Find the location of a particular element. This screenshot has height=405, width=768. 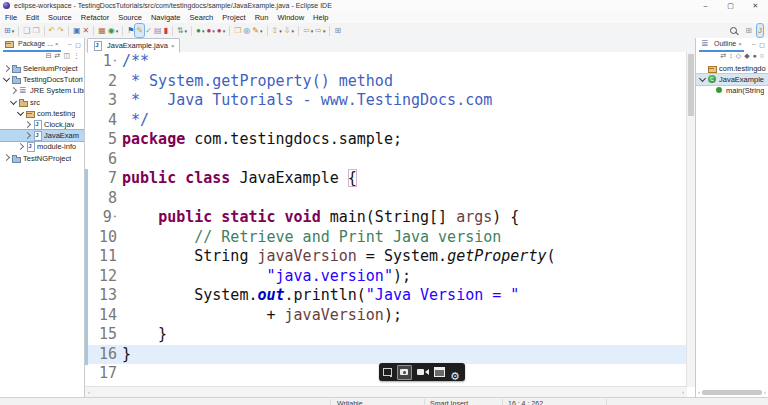

toolbar-icon-java-editor: ✎ is located at coordinates (140, 30).